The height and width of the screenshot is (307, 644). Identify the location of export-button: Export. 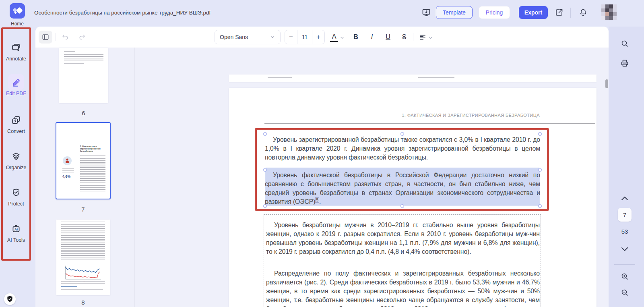
(533, 12).